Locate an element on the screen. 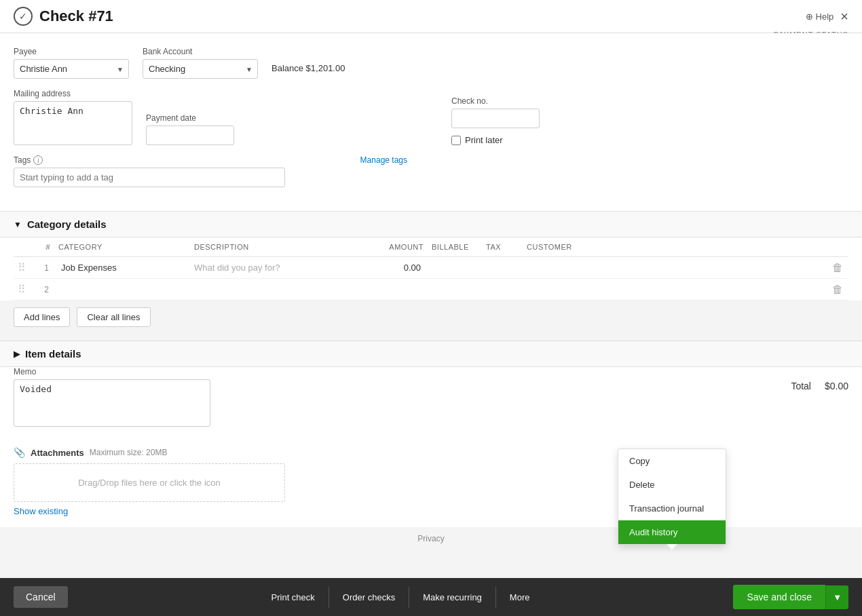 This screenshot has height=616, width=862. total-row: Total $0.00 is located at coordinates (820, 379).